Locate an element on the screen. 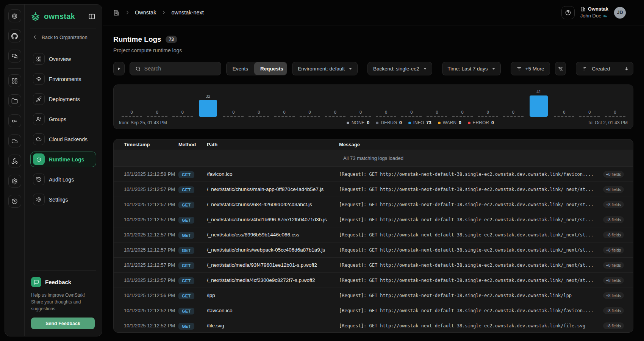 The height and width of the screenshot is (341, 644). method-badge: GET is located at coordinates (192, 174).